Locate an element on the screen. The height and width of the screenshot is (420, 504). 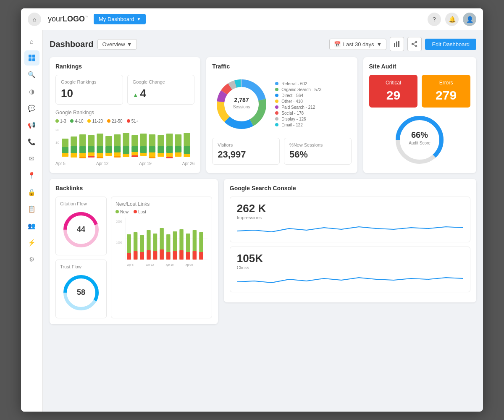
svg-text: 2000 is located at coordinates (119, 222).